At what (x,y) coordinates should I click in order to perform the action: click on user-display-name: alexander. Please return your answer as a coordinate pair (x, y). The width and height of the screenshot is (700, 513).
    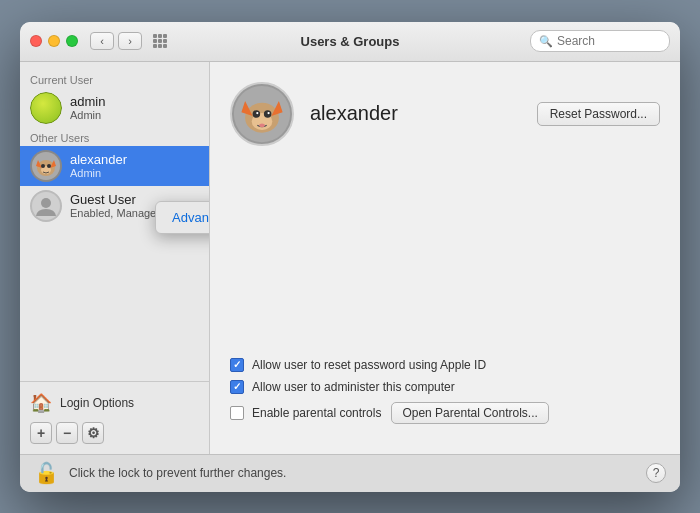
    Looking at the image, I should click on (354, 114).